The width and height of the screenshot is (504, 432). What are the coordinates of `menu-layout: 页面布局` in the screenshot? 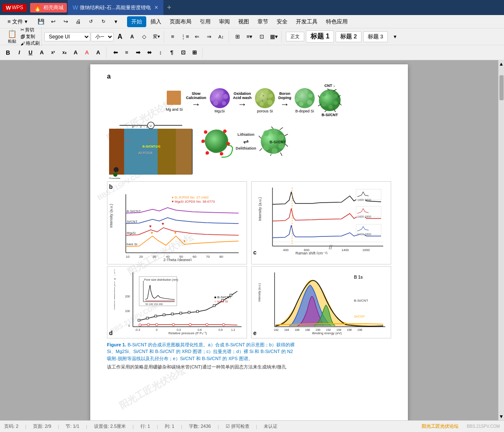 It's located at (181, 22).